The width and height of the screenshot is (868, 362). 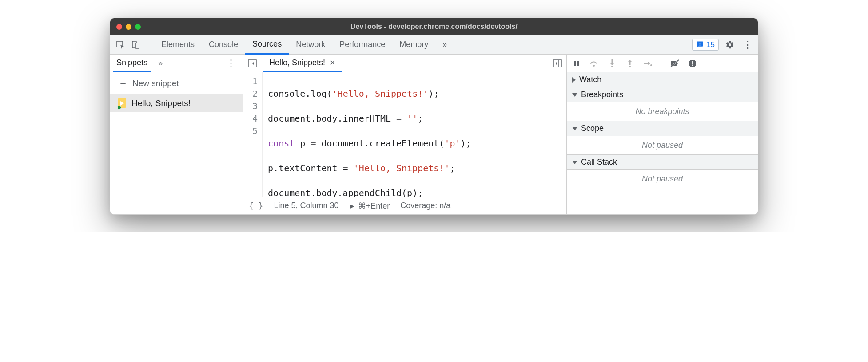 What do you see at coordinates (370, 94) in the screenshot?
I see `code-line: console.log('Hello, Snippets!');` at bounding box center [370, 94].